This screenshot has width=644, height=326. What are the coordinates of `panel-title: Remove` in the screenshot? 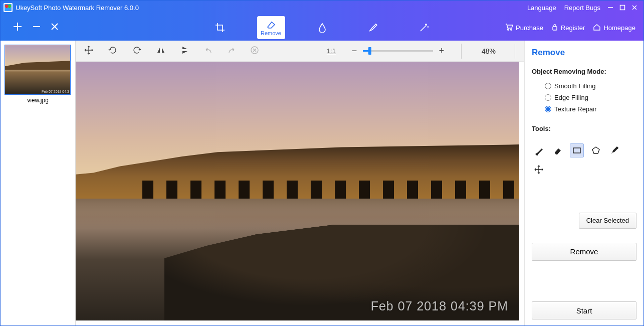 It's located at (584, 53).